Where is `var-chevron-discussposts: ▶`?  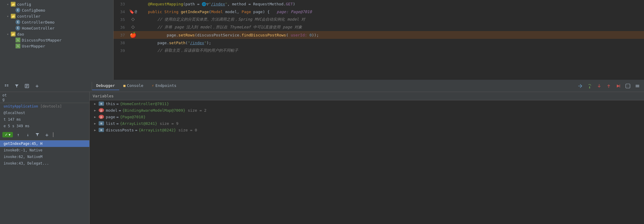 var-chevron-discussposts: ▶ is located at coordinates (95, 130).